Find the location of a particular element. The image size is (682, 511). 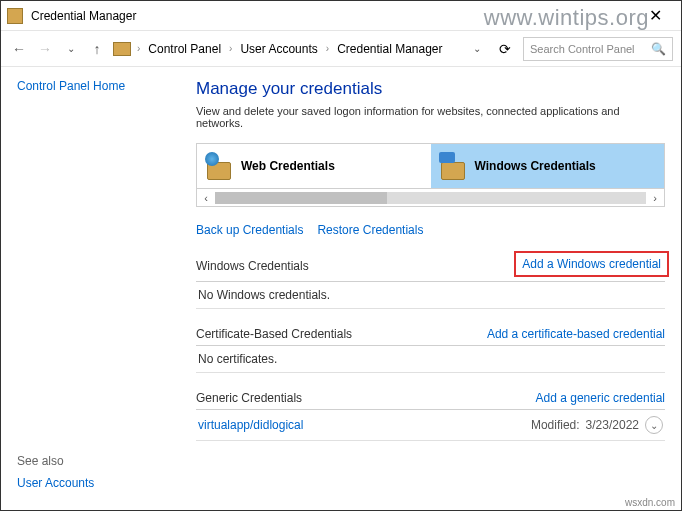

add-windows-credential-link: Add a Windows credential is located at coordinates (592, 264).